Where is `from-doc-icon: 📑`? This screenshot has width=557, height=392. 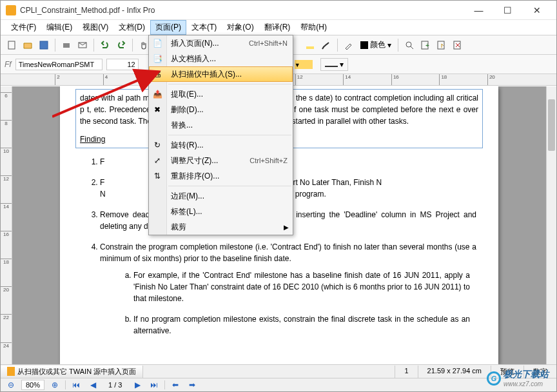
from-doc-icon: 📑 is located at coordinates (157, 59).